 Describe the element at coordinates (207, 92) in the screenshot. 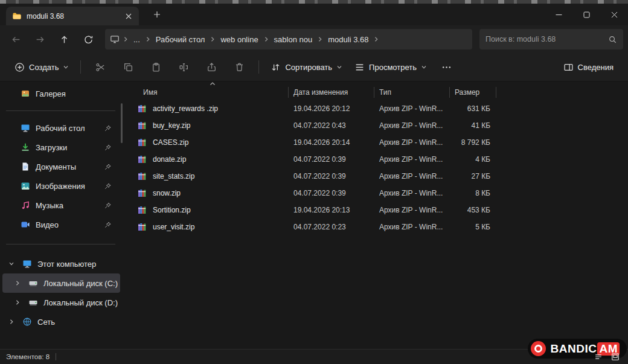

I see `column-header-name: Имя` at that location.